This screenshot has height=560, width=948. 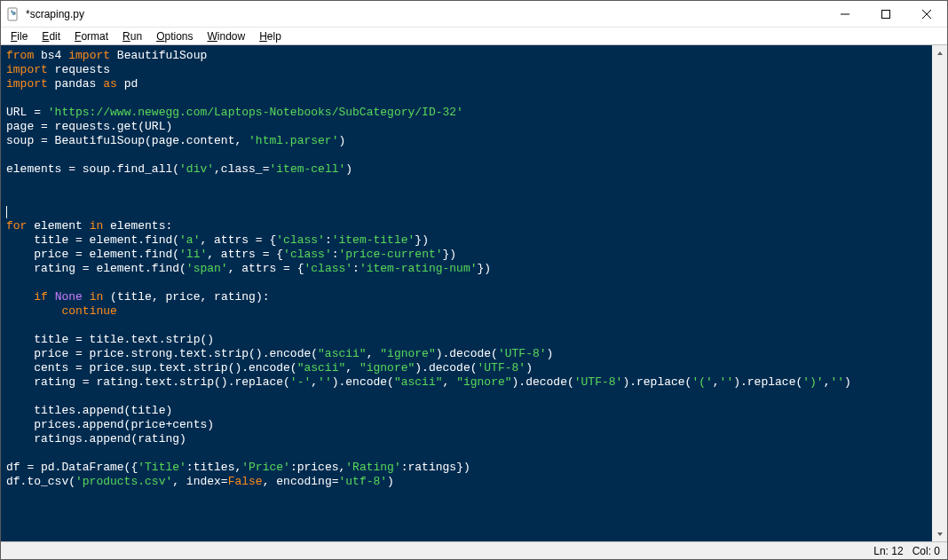 I want to click on code-token: 'html.parser', so click(x=293, y=140).